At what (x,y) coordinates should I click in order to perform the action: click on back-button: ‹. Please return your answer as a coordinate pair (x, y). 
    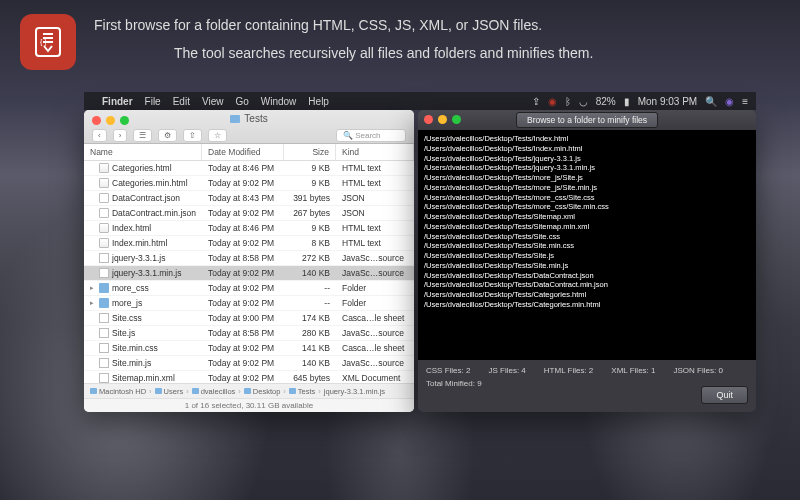
    Looking at the image, I should click on (100, 136).